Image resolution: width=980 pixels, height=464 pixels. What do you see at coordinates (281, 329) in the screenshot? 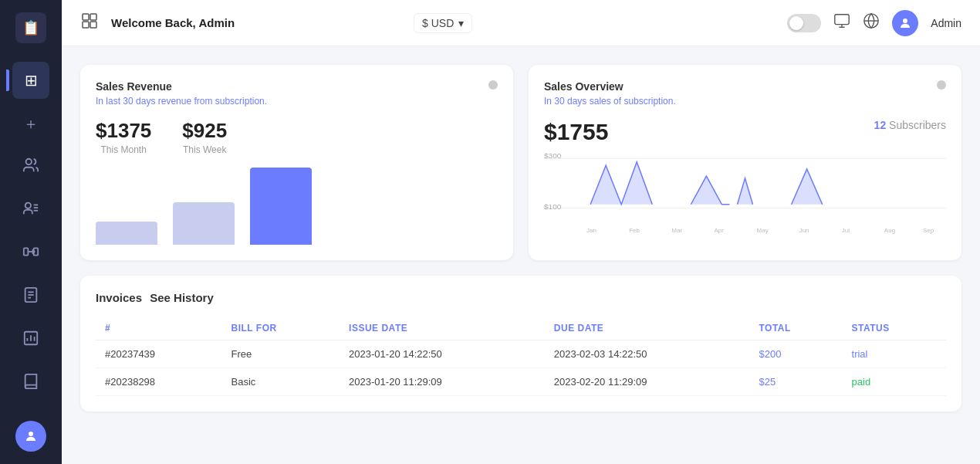
I see `col-bill-for: BILL FOR` at bounding box center [281, 329].